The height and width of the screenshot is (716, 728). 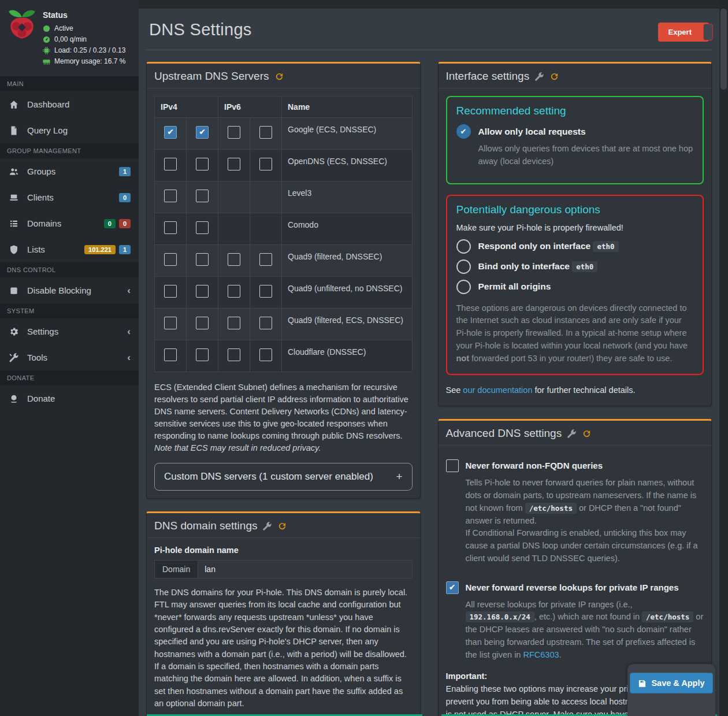 I want to click on sidebar-item-label: Disable Blocking, so click(x=73, y=290).